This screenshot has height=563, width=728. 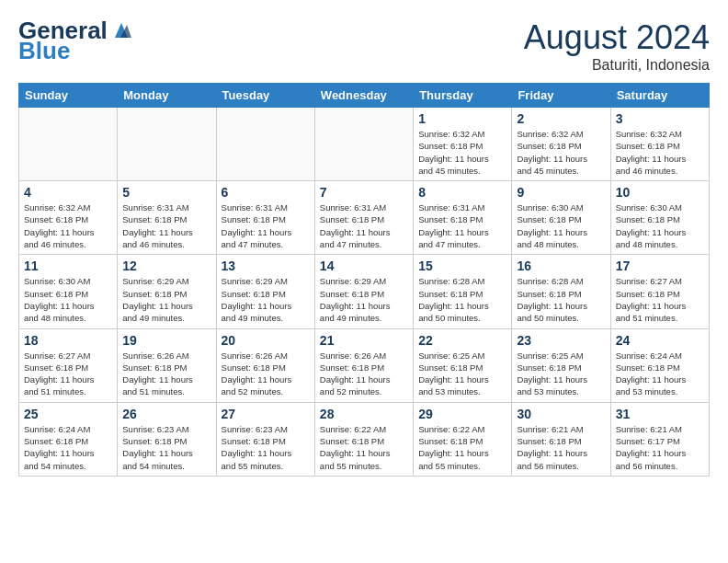 What do you see at coordinates (266, 340) in the screenshot?
I see `day-number: 20` at bounding box center [266, 340].